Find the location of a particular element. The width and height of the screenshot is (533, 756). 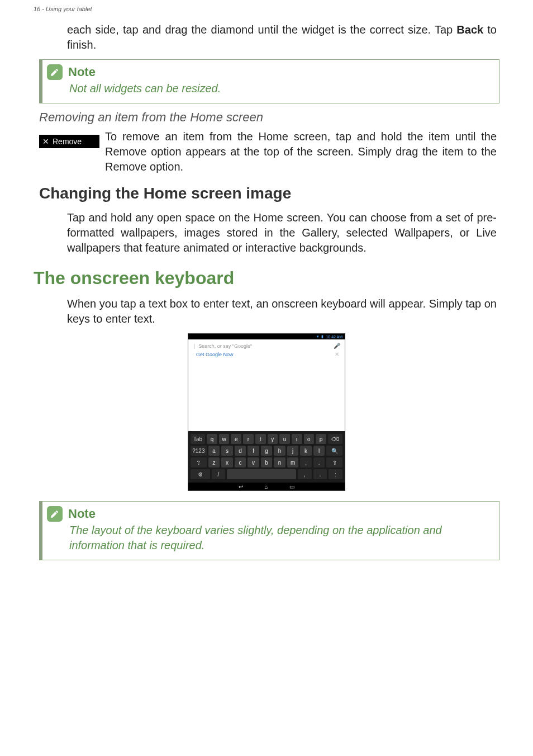

key-g: g is located at coordinates (267, 451).